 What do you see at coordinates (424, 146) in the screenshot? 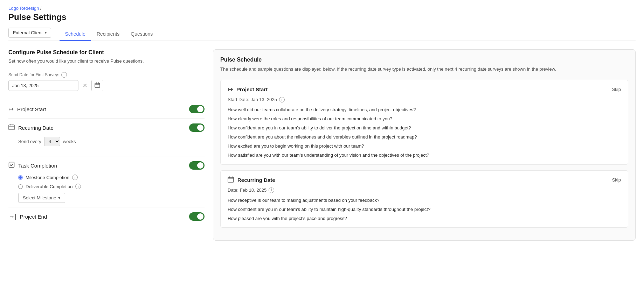
I see `schedule-question: How excited are you to begin working on …` at bounding box center [424, 146].